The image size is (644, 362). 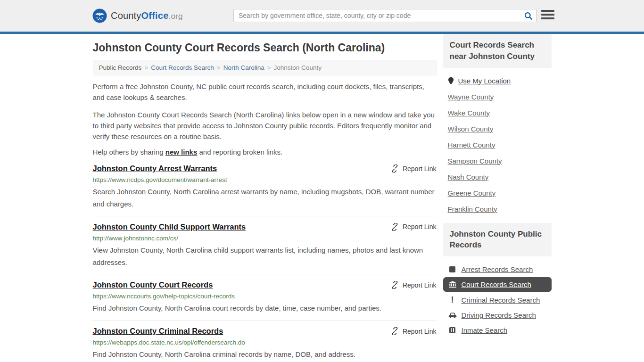 I want to click on page-title: Johnston County Court Records Search (No…, so click(x=265, y=48).